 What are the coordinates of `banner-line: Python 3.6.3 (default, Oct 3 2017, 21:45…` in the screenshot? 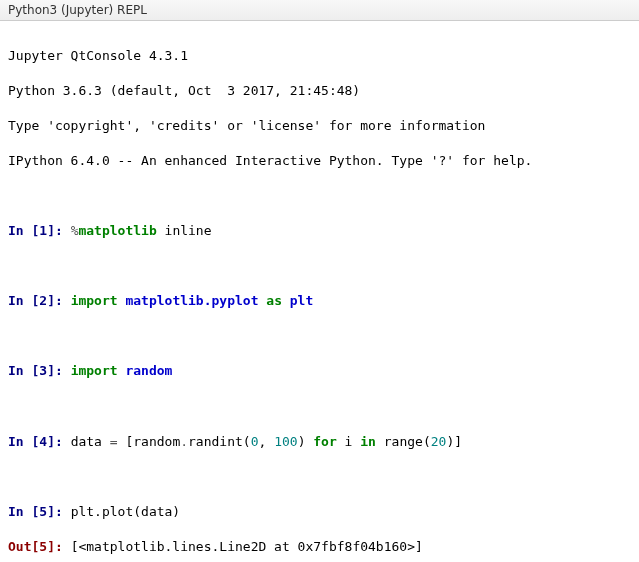 It's located at (320, 91).